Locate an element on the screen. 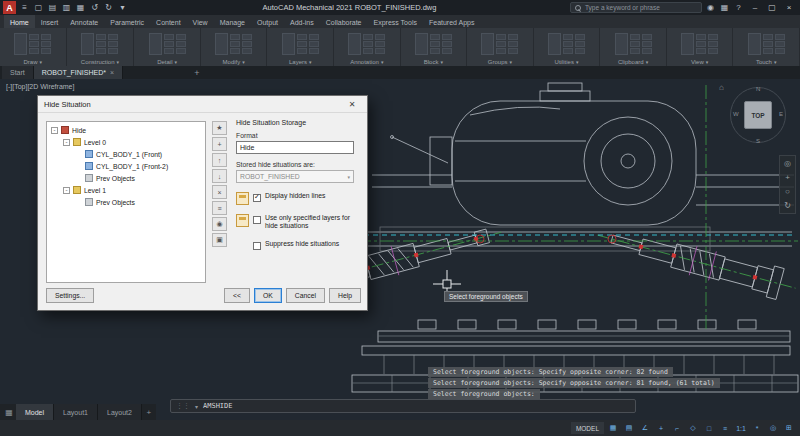 The image size is (800, 436). tree-item: Prev Objects is located at coordinates (126, 178).